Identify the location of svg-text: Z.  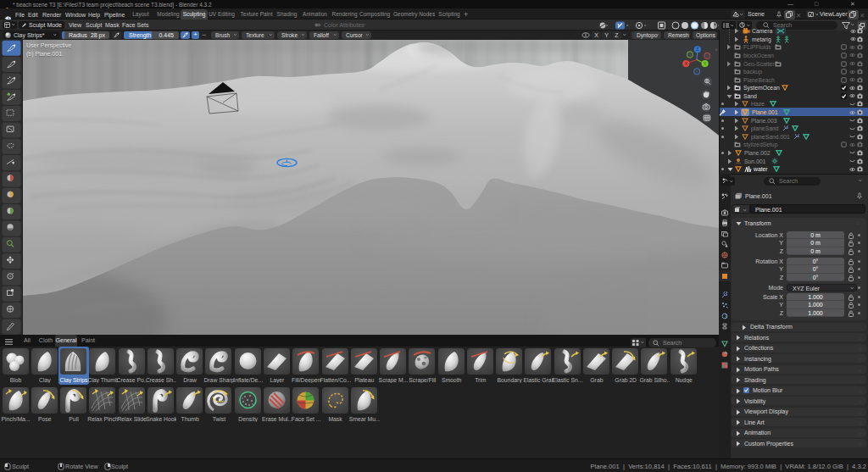
(697, 49).